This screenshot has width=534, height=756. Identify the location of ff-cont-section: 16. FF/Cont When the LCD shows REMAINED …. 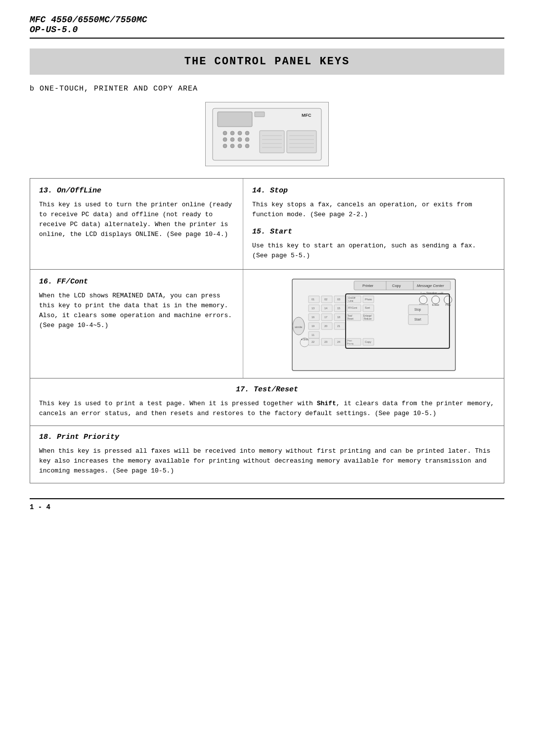
(136, 324).